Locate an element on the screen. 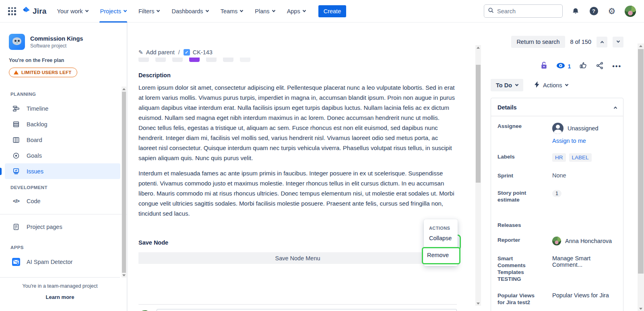  pencil-icon: ✎ is located at coordinates (141, 52).